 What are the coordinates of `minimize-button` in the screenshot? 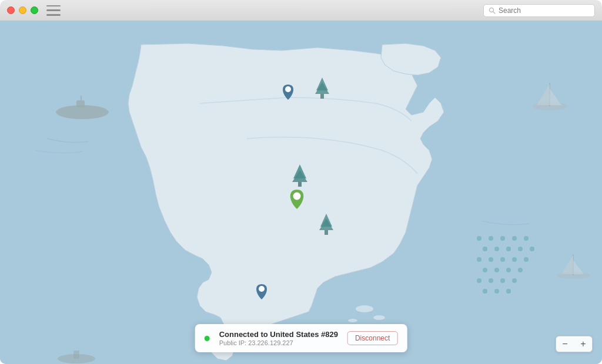 It's located at (22, 11).